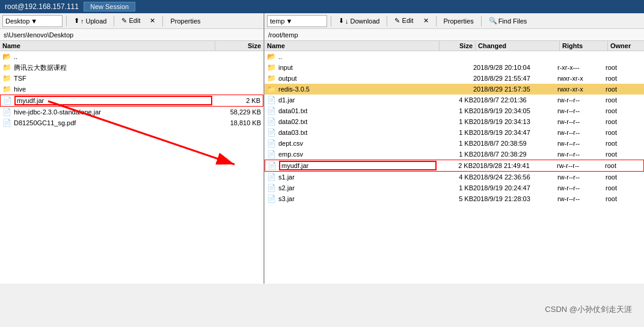 Image resolution: width=644 pixels, height=327 pixels. Describe the element at coordinates (515, 100) in the screenshot. I see `rfile-changed-label: 2018/9/7 22:01:36` at that location.